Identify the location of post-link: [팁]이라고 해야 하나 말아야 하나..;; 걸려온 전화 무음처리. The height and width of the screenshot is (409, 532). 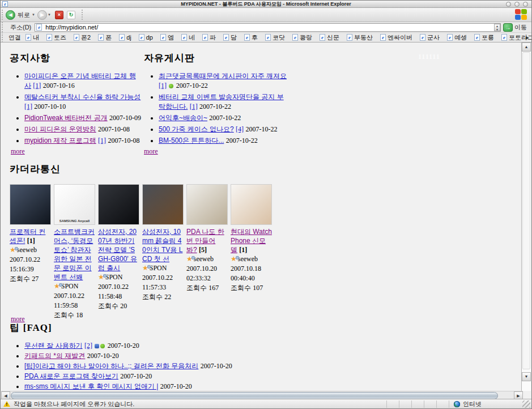
(111, 366).